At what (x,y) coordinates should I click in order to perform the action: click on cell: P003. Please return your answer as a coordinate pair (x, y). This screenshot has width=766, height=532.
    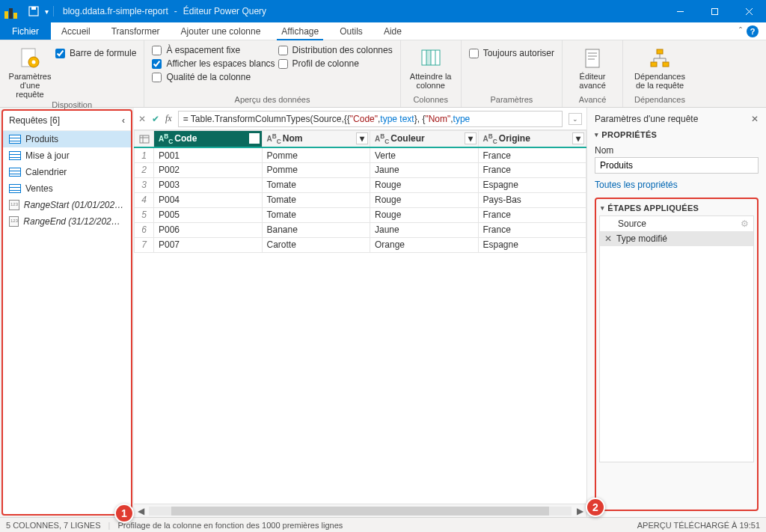
    Looking at the image, I should click on (208, 185).